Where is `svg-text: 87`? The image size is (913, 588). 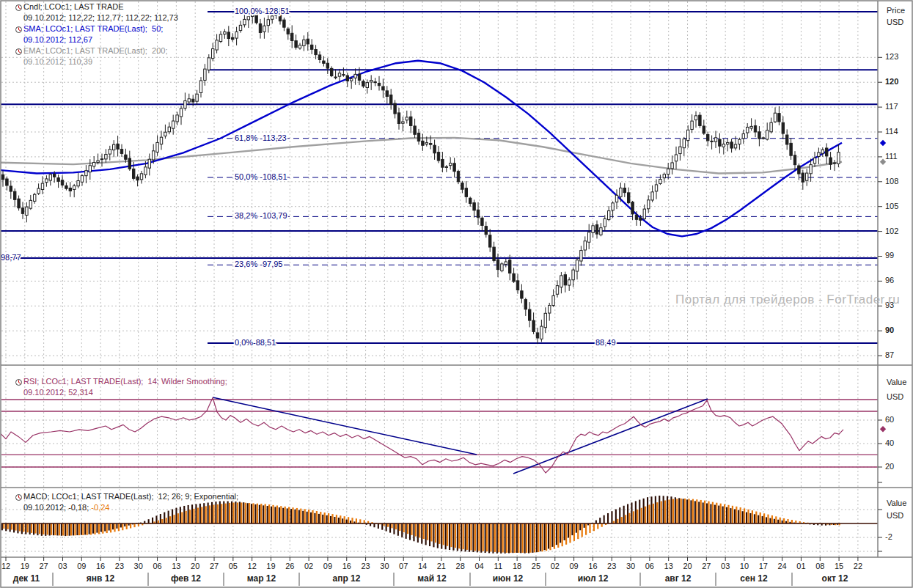 svg-text: 87 is located at coordinates (890, 355).